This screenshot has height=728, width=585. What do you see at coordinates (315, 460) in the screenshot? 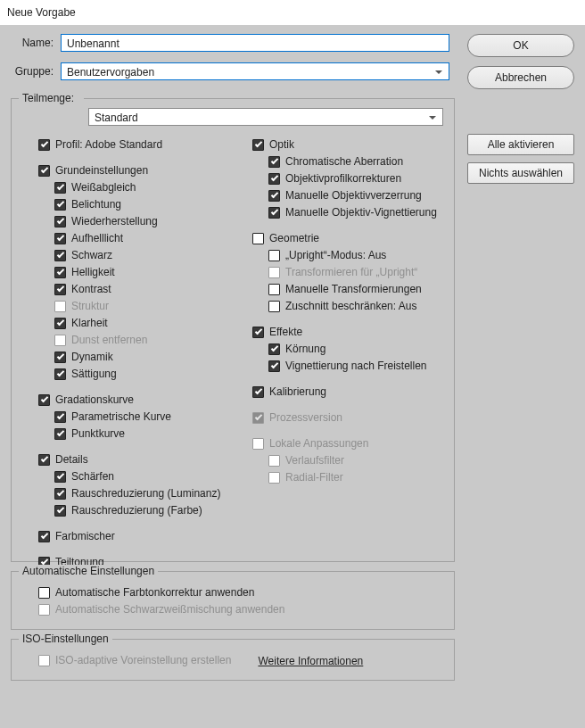
I see `checkbox-label: Verlaufsfilter` at bounding box center [315, 460].